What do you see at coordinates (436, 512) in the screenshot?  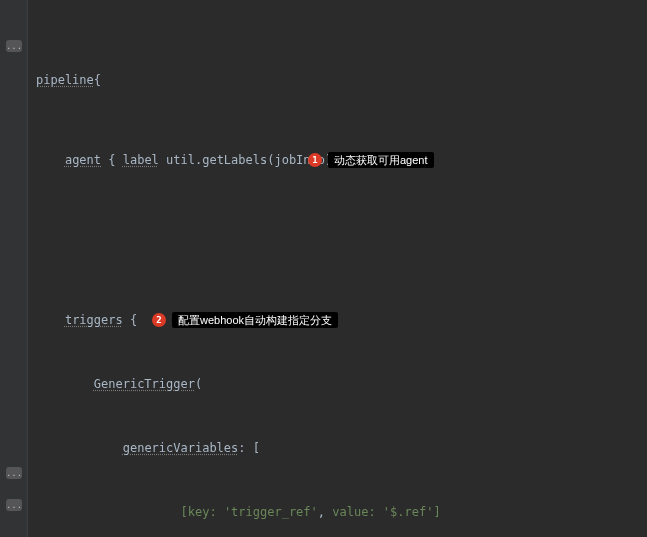 I see `bracket: ]` at bounding box center [436, 512].